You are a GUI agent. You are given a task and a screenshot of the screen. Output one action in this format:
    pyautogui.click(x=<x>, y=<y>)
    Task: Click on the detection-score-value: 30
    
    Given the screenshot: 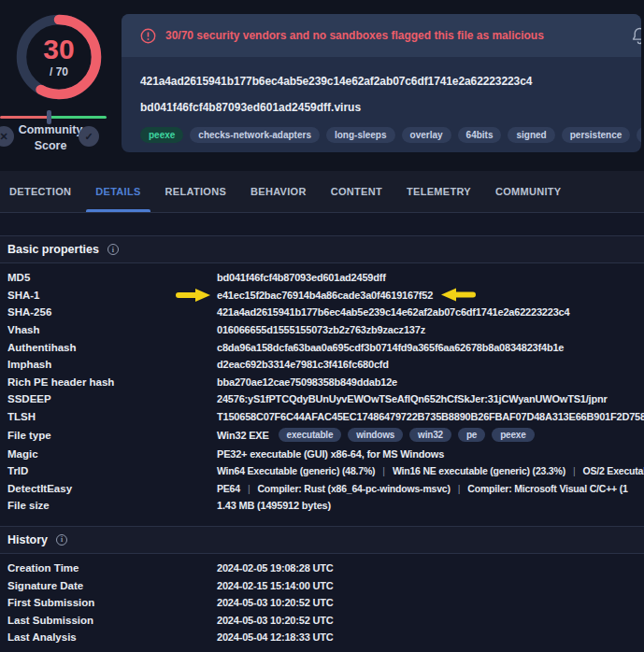 What is the action you would take?
    pyautogui.click(x=58, y=50)
    